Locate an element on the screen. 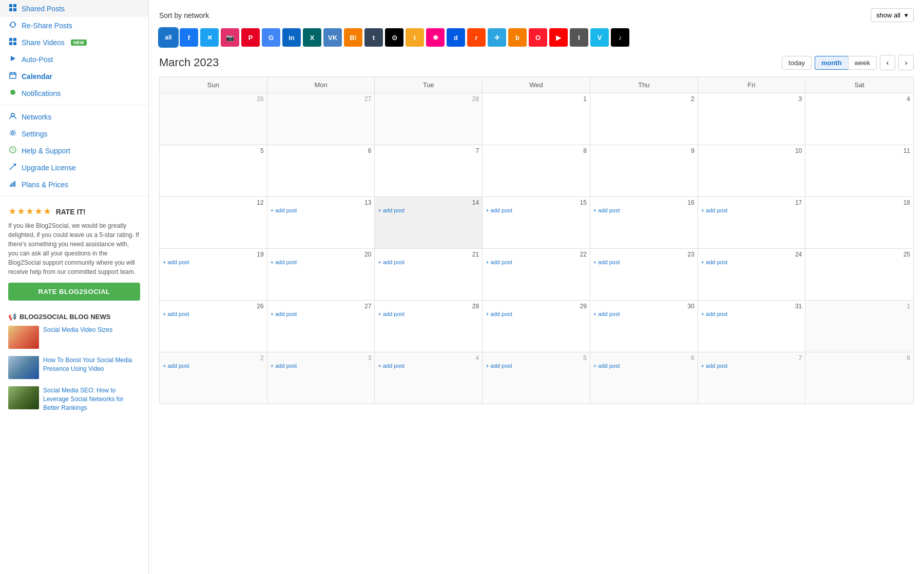 Image resolution: width=924 pixels, height=574 pixels. sidebar-item-shared-posts: Shared Posts is located at coordinates (74, 8).